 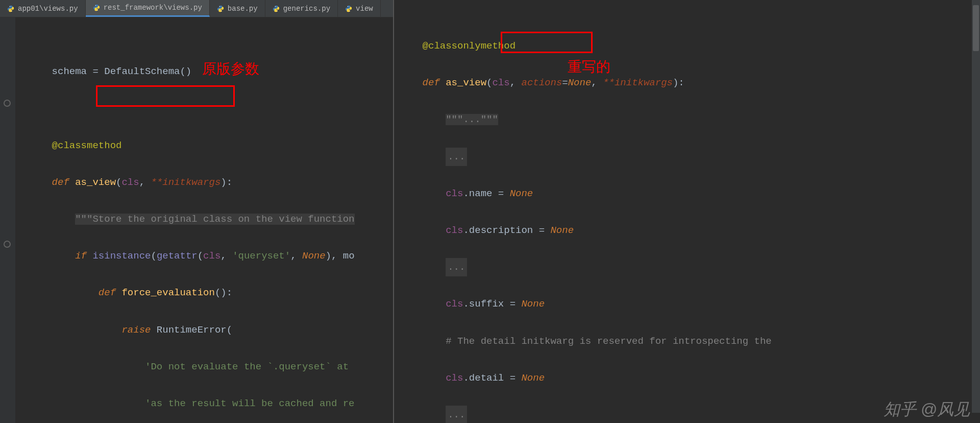 What do you see at coordinates (238, 8) in the screenshot?
I see `tab-base: base.py` at bounding box center [238, 8].